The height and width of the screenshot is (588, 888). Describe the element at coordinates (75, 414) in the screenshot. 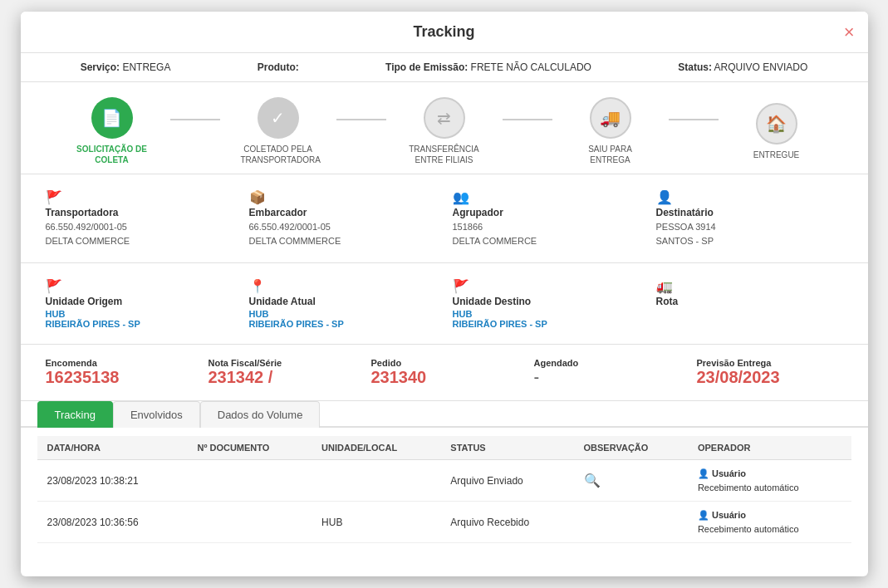

I see `tab-tracking: Tracking` at that location.